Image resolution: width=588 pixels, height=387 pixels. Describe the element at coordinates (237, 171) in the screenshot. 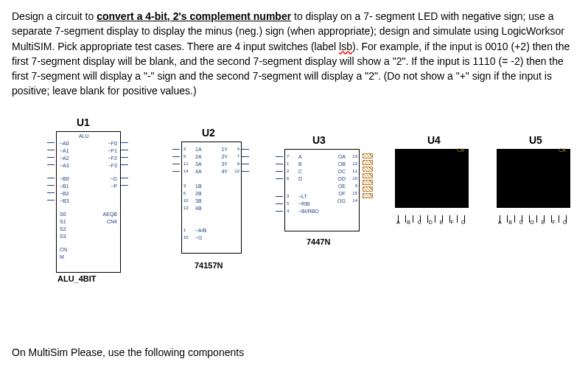

I see `u2-pinnum: 12` at that location.